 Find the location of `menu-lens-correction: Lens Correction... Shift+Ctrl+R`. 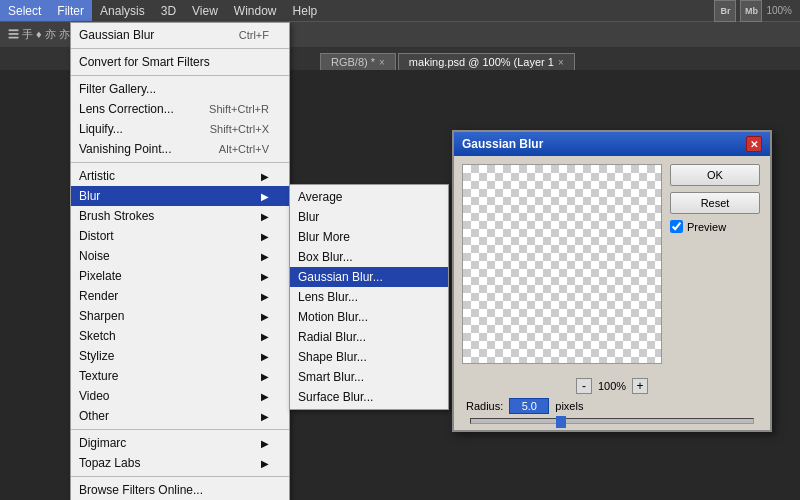

menu-lens-correction: Lens Correction... Shift+Ctrl+R is located at coordinates (180, 109).